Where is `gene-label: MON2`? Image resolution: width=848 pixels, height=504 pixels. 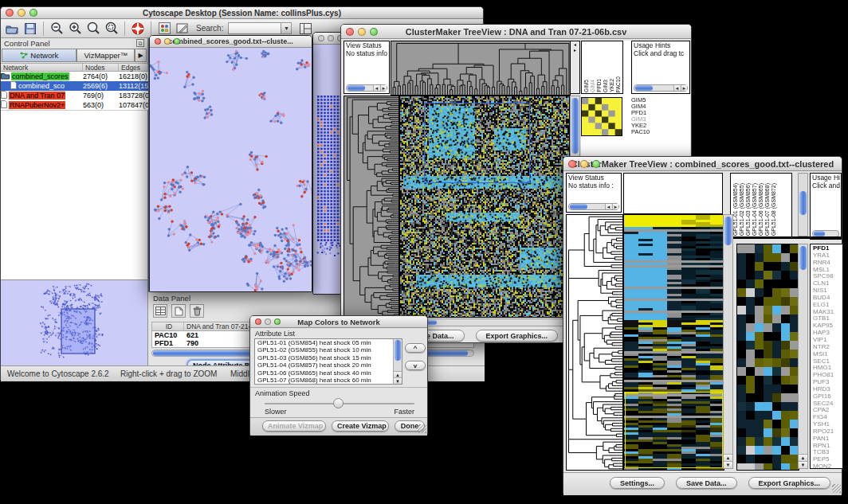
gene-label: MON2 is located at coordinates (827, 467).